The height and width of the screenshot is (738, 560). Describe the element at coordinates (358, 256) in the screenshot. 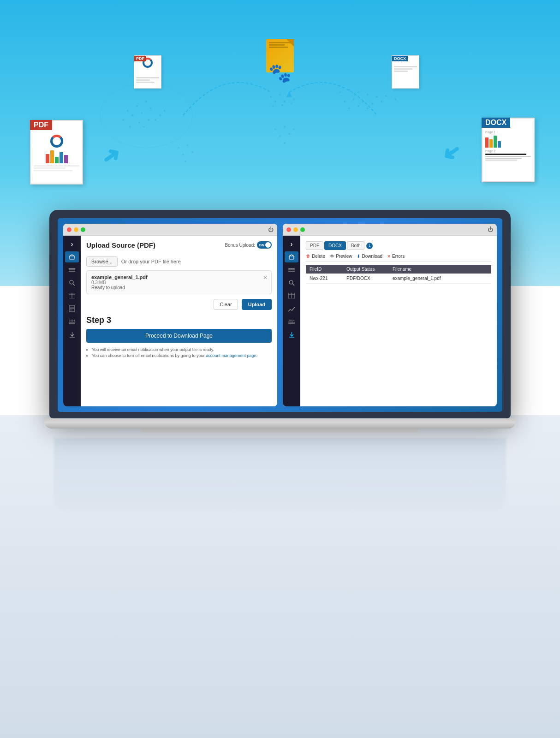

I see `download-icon: ⬇` at that location.